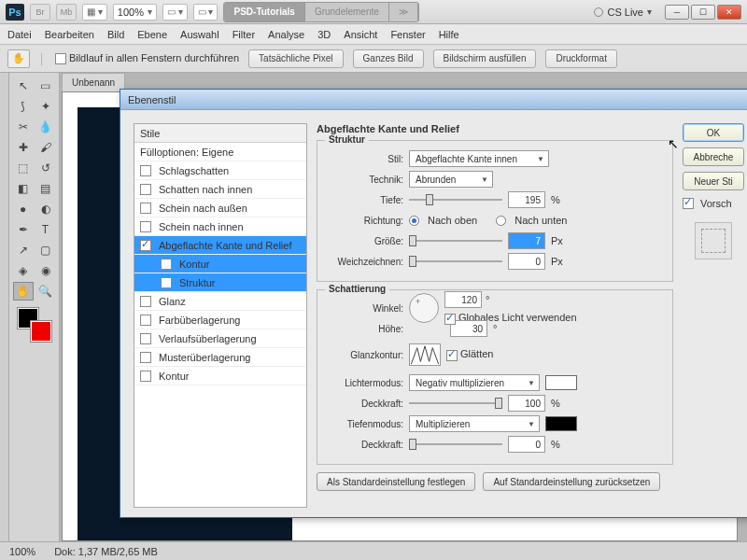  Describe the element at coordinates (623, 12) in the screenshot. I see `cslive: CS Live ▾` at that location.